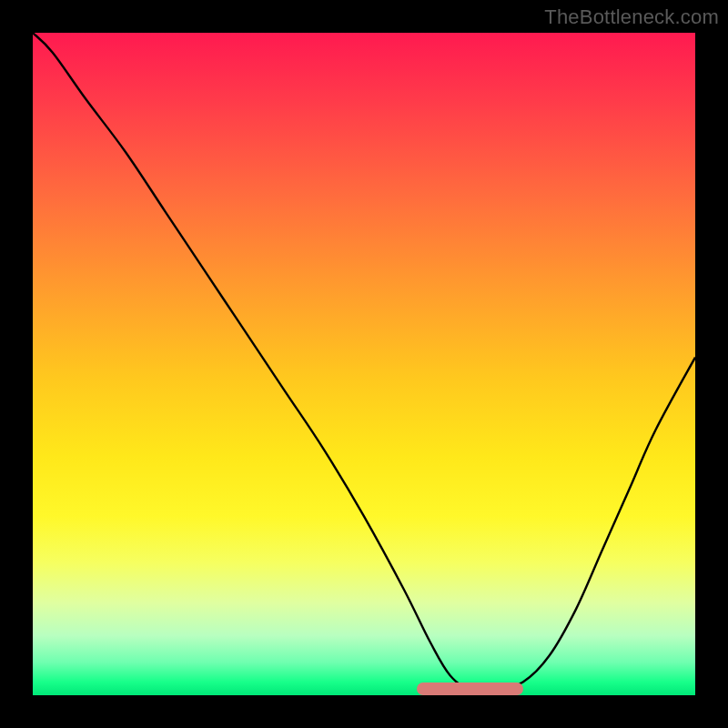 Image resolution: width=728 pixels, height=728 pixels. Describe the element at coordinates (470, 689) in the screenshot. I see `optimal-region-marker` at that location.